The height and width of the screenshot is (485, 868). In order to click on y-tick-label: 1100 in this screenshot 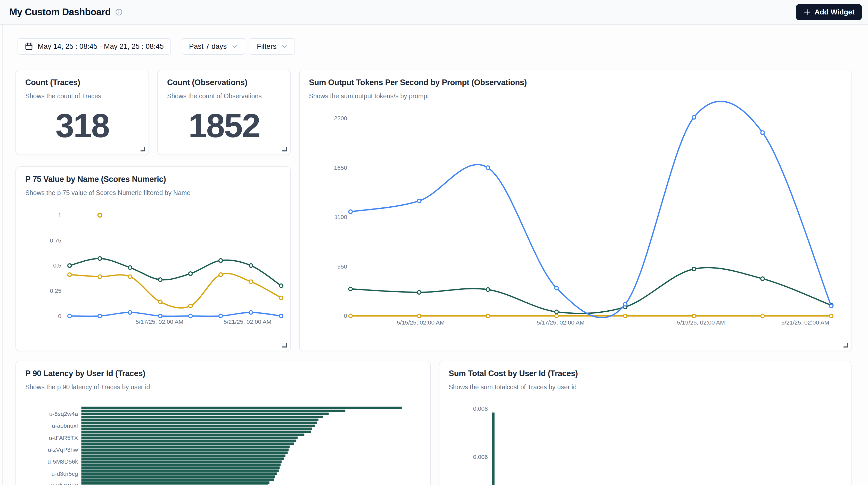, I will do `click(341, 217)`.